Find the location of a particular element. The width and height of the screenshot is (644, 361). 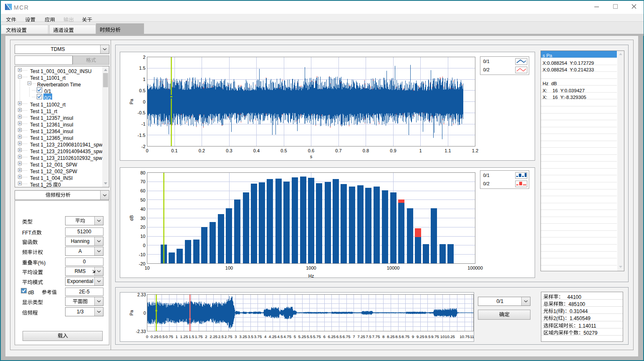

svg-text: 5 is located at coordinates (295, 336).